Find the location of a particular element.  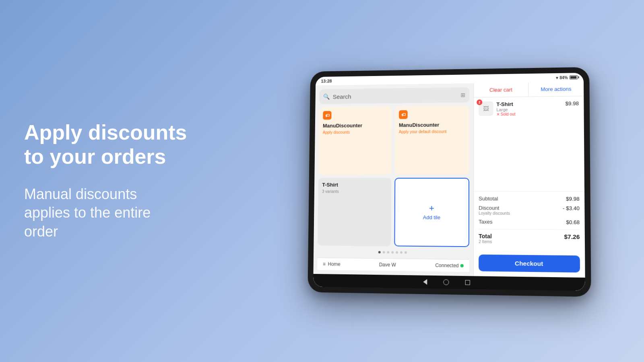

discount-sublabel: Loyalty discounts is located at coordinates (494, 213).